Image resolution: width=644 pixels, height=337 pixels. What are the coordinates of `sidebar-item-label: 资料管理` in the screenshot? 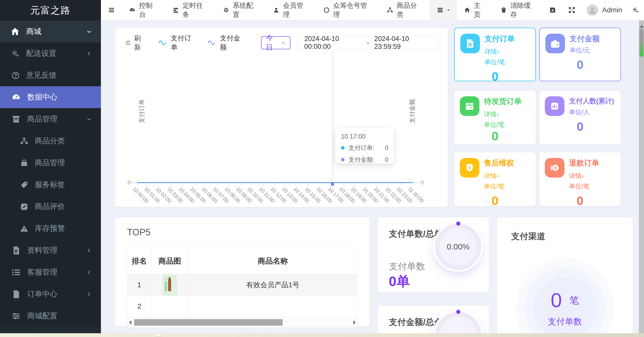 It's located at (42, 250).